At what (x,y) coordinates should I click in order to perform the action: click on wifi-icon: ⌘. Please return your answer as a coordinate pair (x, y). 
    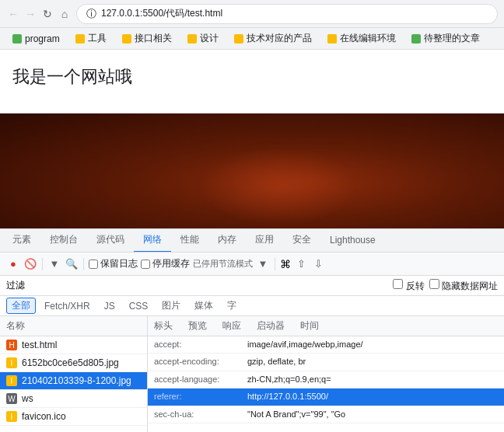
    Looking at the image, I should click on (285, 264).